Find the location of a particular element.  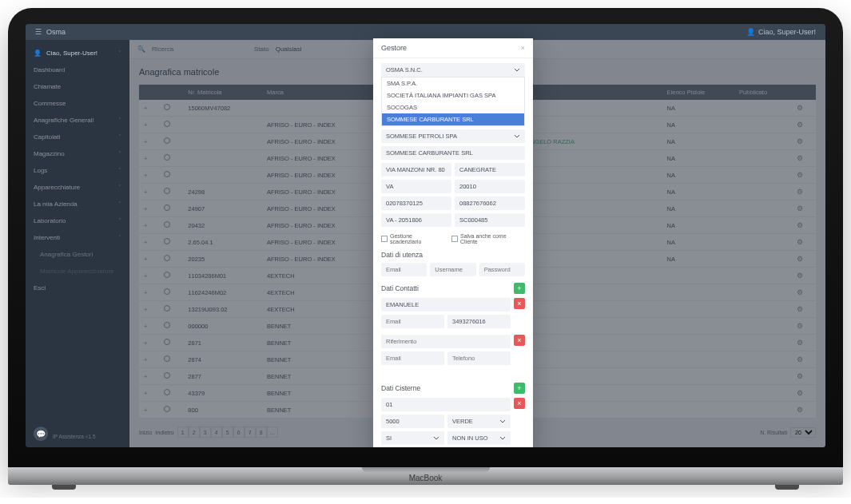

sidebar-item: Logs˅ is located at coordinates (78, 171).